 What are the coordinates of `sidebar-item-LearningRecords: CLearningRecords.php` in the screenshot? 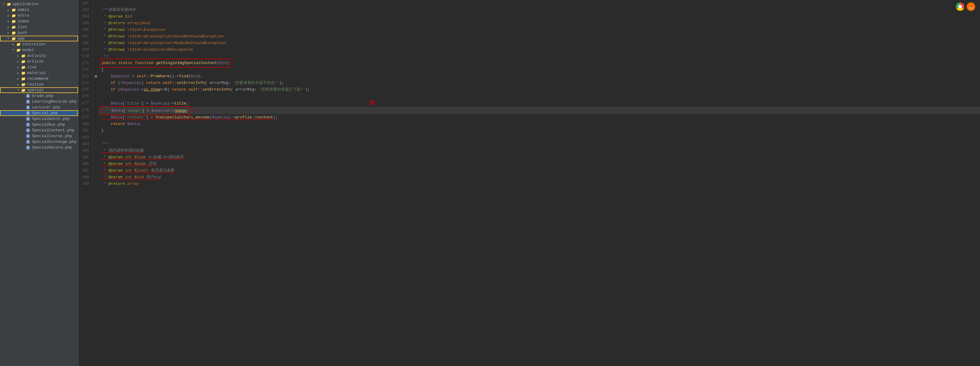 It's located at (39, 101).